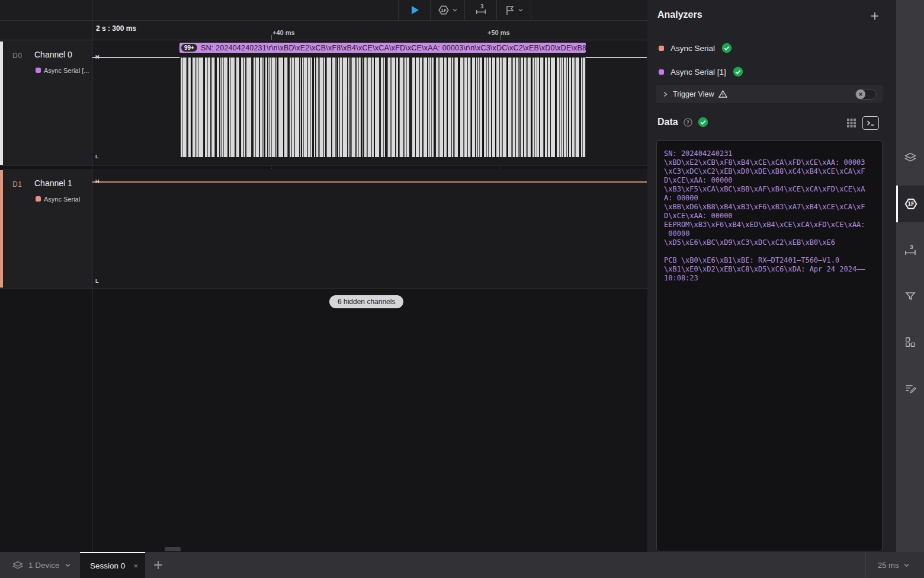 This screenshot has height=578, width=924. I want to click on timeline-origin-label: 2 s : 300 ms, so click(116, 28).